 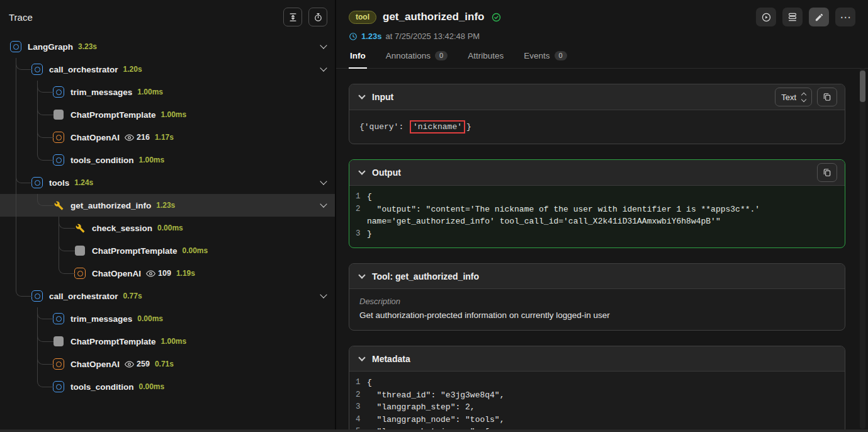 I want to click on token-count: 109, so click(x=165, y=273).